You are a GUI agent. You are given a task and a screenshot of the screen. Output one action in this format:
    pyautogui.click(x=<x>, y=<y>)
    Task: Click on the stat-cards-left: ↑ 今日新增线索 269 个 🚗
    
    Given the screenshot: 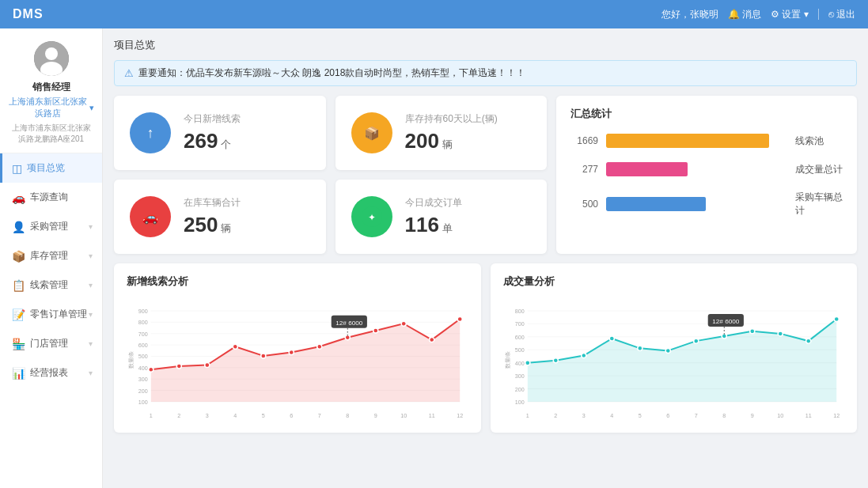 What is the action you would take?
    pyautogui.click(x=220, y=175)
    